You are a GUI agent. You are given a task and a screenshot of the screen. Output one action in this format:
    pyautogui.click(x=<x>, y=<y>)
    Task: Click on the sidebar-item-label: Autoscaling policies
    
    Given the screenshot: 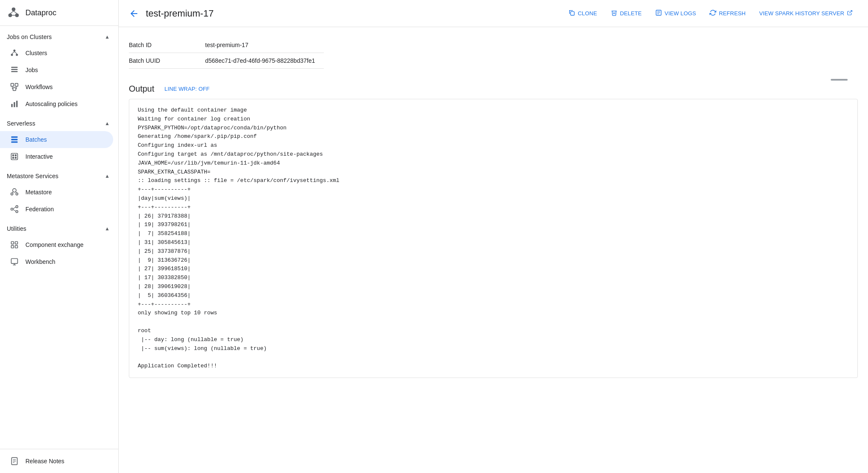 What is the action you would take?
    pyautogui.click(x=52, y=104)
    